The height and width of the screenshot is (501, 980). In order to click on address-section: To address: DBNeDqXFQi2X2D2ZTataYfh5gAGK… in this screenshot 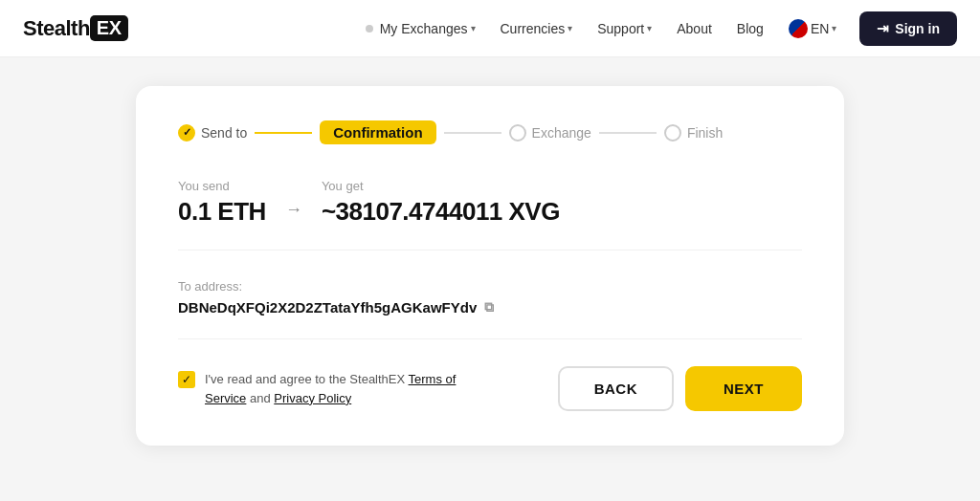, I will do `click(490, 310)`.